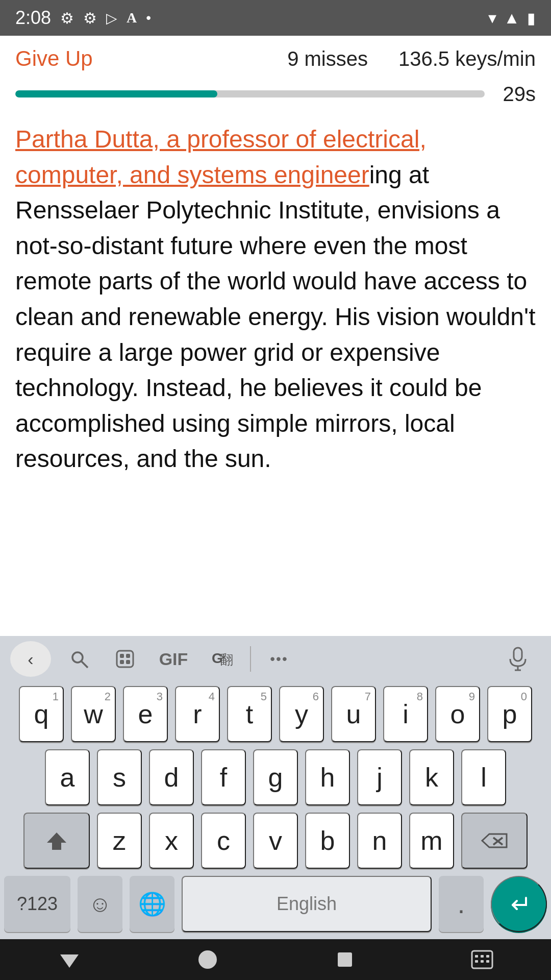  I want to click on status-time: 2:08, so click(33, 18).